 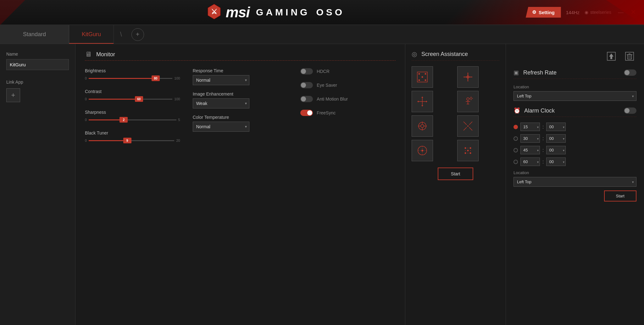 I want to click on contrast-control: Contrast 0 60 100, so click(x=133, y=96).